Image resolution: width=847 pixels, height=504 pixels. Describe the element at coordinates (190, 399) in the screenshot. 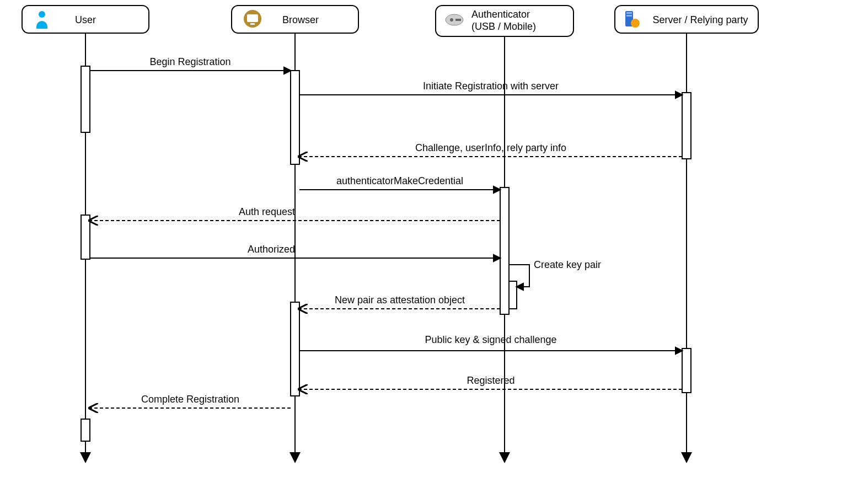

I see `msg-complete-registration-label: Complete Registration` at that location.